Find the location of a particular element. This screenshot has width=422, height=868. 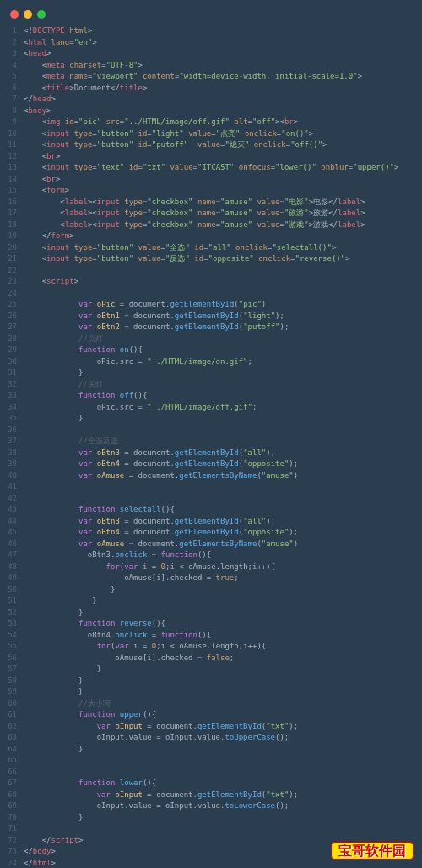

code-line: function off(){ is located at coordinates (223, 396).